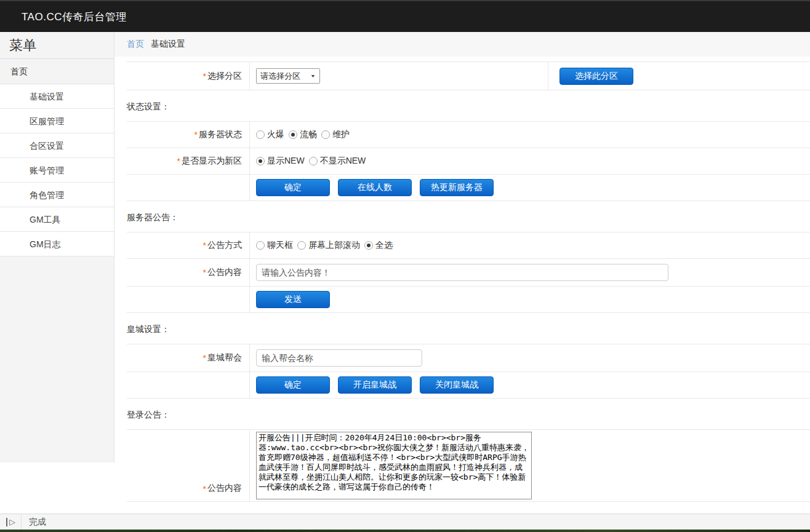 This screenshot has height=532, width=810. I want to click on partition-field-cell: 请选择分区 ▼, so click(399, 76).